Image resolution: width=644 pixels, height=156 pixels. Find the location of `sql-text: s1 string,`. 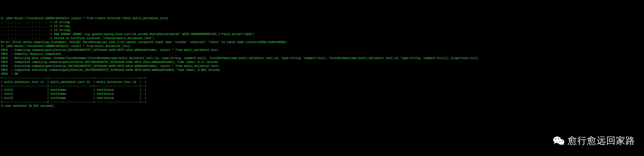

sql-text: s1 string, is located at coordinates (62, 22).